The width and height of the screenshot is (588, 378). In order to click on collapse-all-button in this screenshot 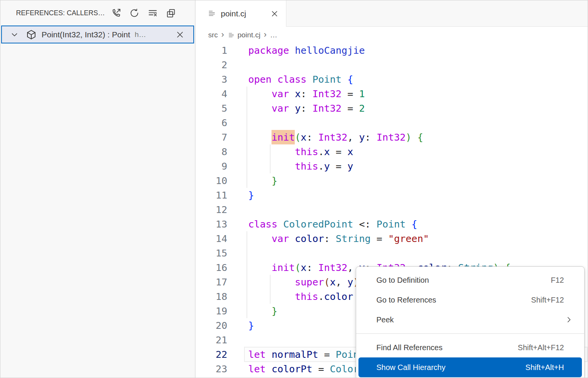, I will do `click(171, 13)`.